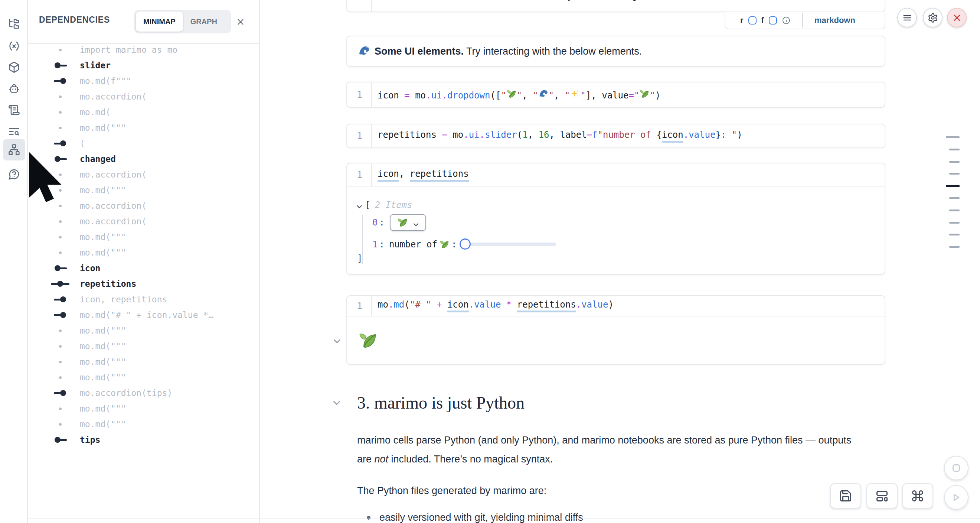  I want to click on leaf-emoji, so click(444, 244).